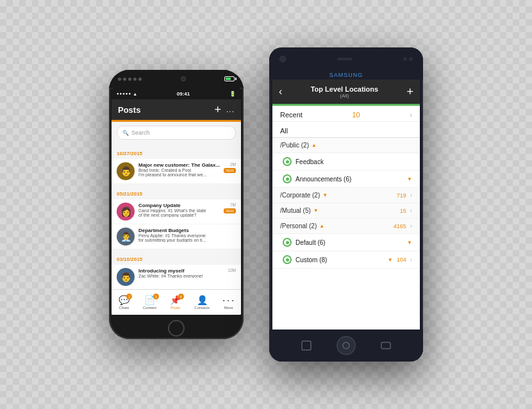  Describe the element at coordinates (124, 94) in the screenshot. I see `signal-dots: ●●●●●` at that location.